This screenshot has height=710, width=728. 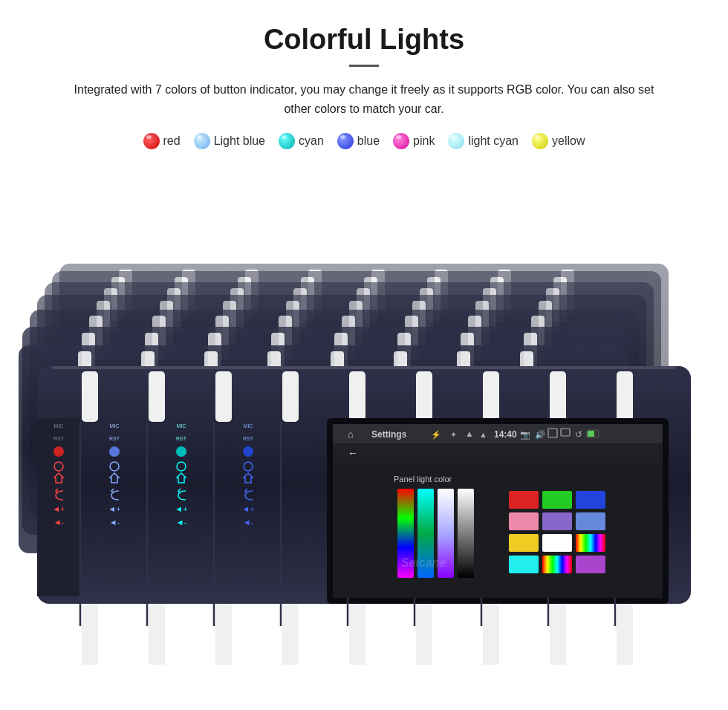 I want to click on blue-dot, so click(x=345, y=141).